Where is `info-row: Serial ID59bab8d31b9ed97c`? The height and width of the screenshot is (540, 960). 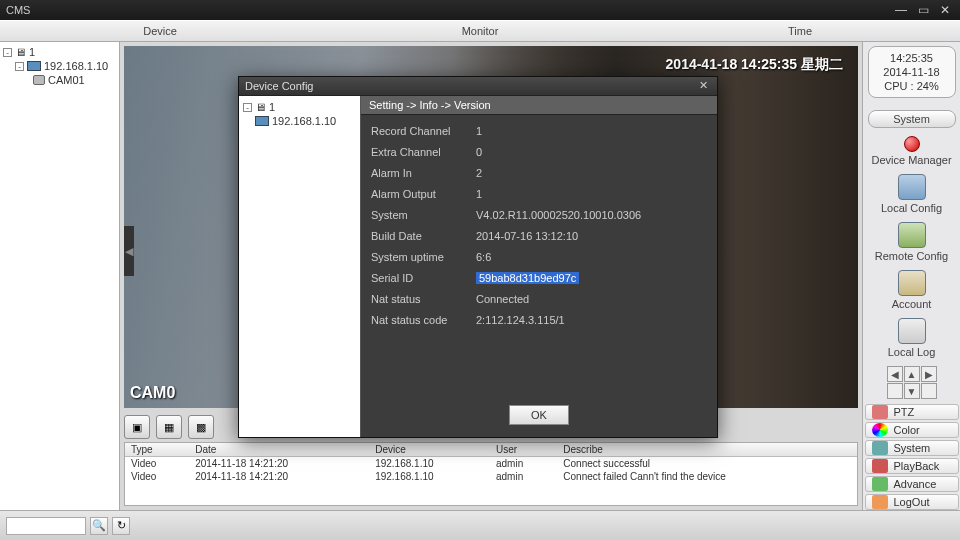 info-row: Serial ID59bab8d31b9ed97c is located at coordinates (539, 278).